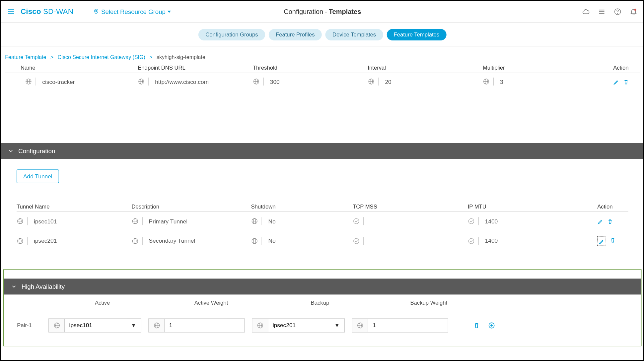 This screenshot has height=361, width=644. What do you see at coordinates (132, 11) in the screenshot?
I see `resource-group-selector: Select Resource Group` at bounding box center [132, 11].